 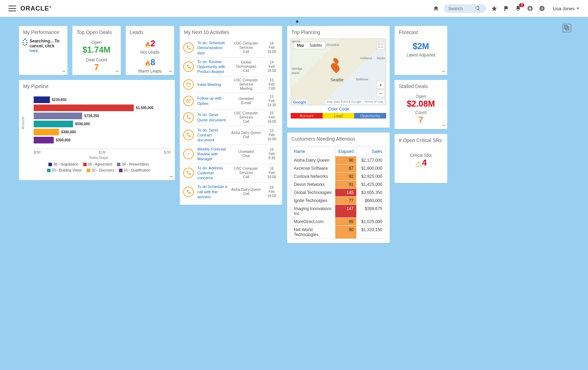 I want to click on activity-meta: Global TechnologiesCall, so click(x=246, y=67).